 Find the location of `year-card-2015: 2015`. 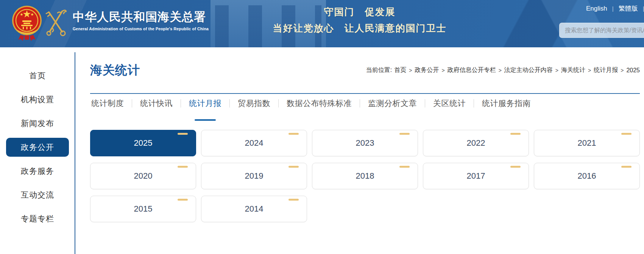

year-card-2015: 2015 is located at coordinates (143, 209).